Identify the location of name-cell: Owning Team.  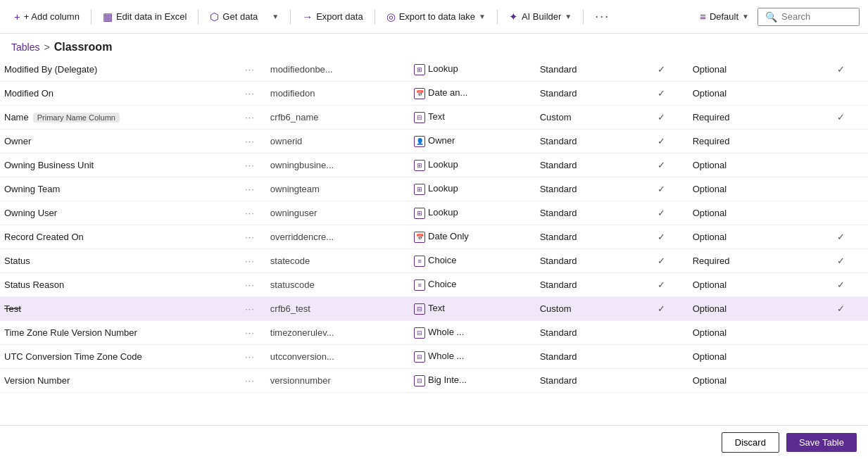
(117, 189).